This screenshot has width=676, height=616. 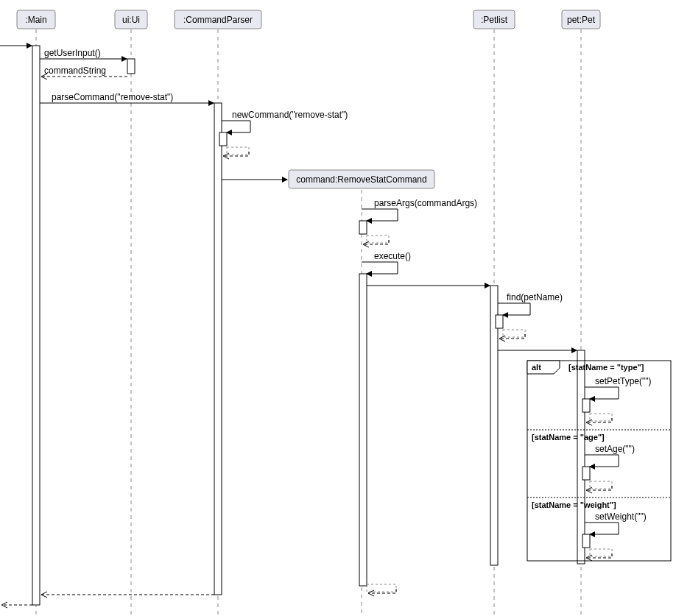 I want to click on alt-guard1: [statName = "type"], so click(x=607, y=367).